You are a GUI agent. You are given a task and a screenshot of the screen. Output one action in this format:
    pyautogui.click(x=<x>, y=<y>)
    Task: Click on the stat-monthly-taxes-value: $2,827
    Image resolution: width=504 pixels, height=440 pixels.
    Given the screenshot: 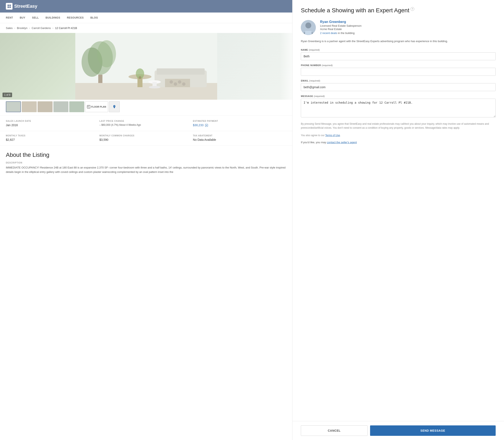 What is the action you would take?
    pyautogui.click(x=53, y=140)
    